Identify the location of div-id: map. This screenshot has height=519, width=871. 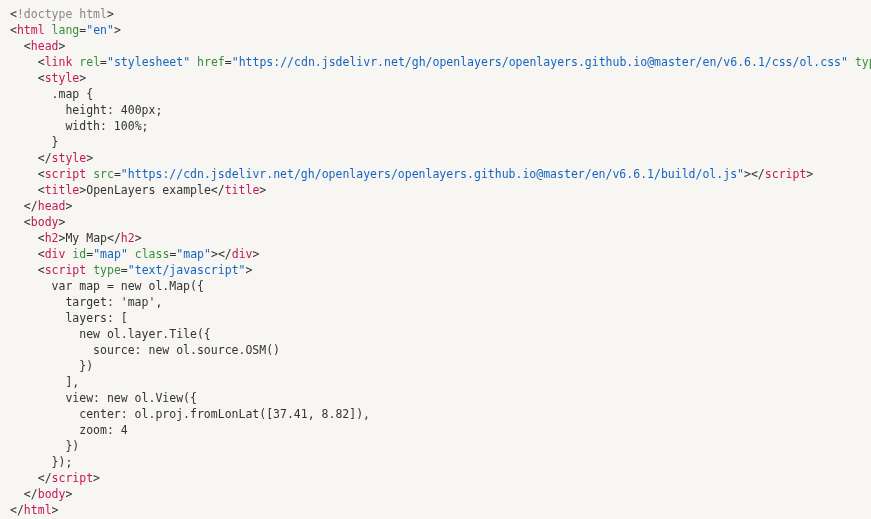
(110, 254).